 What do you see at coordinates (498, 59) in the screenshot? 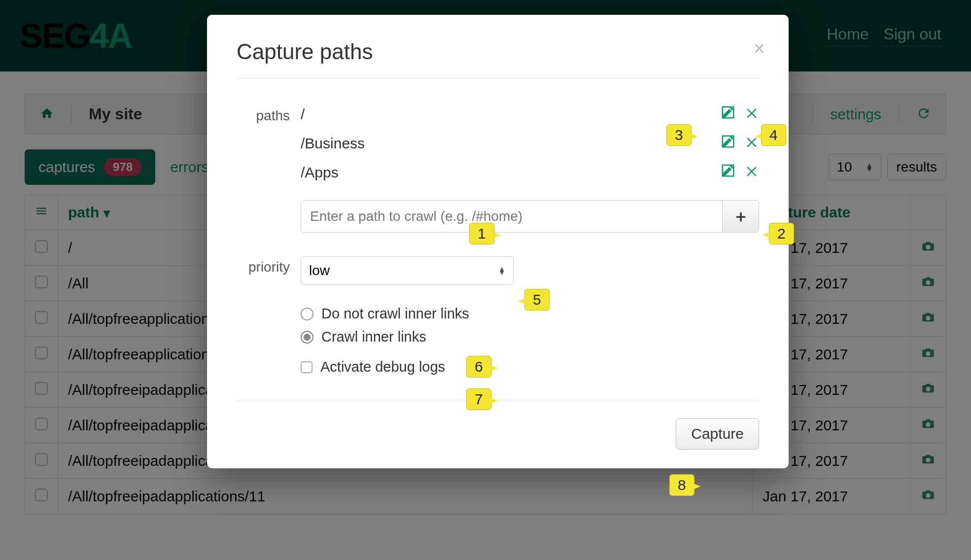
I see `modal-title: Capture paths` at bounding box center [498, 59].